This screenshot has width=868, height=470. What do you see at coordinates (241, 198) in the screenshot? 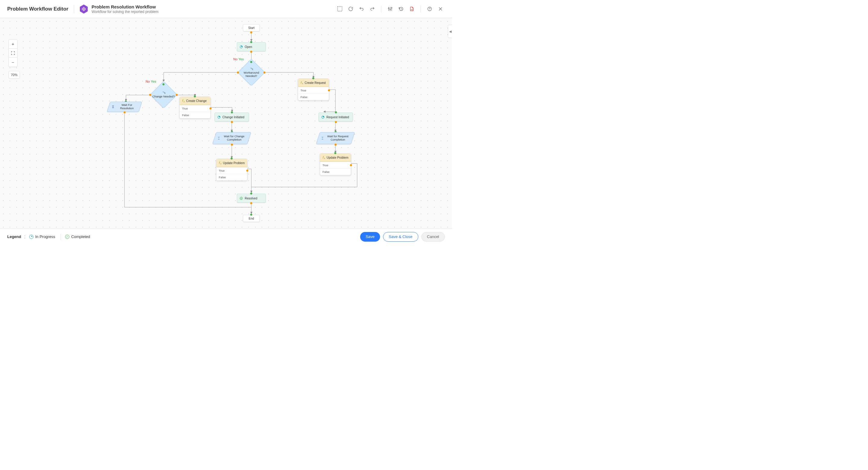
I see `check-circle-icon` at bounding box center [241, 198].